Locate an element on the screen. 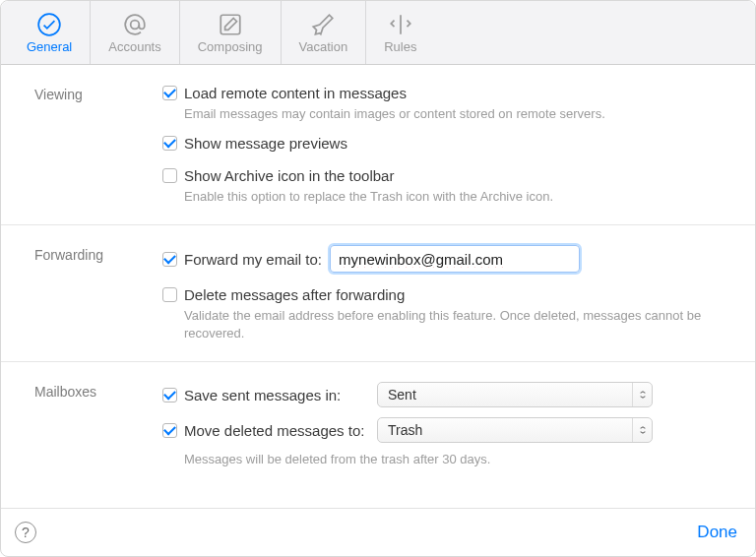 The height and width of the screenshot is (557, 756). done-label: Done is located at coordinates (717, 531).